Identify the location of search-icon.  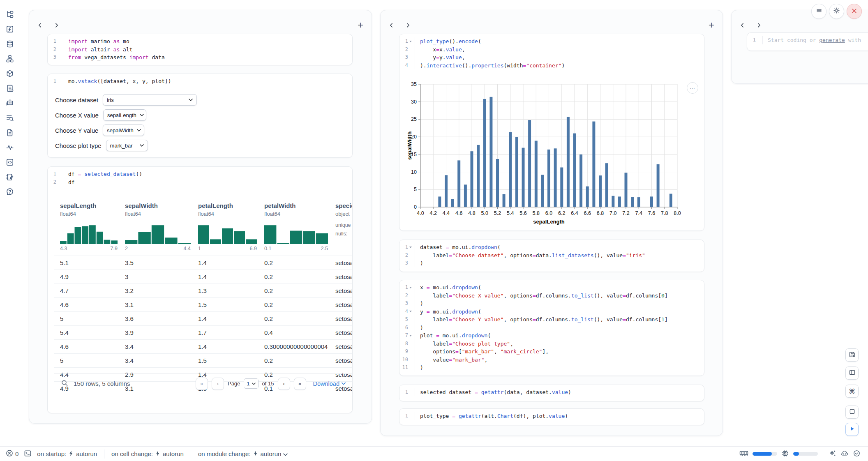
(65, 384).